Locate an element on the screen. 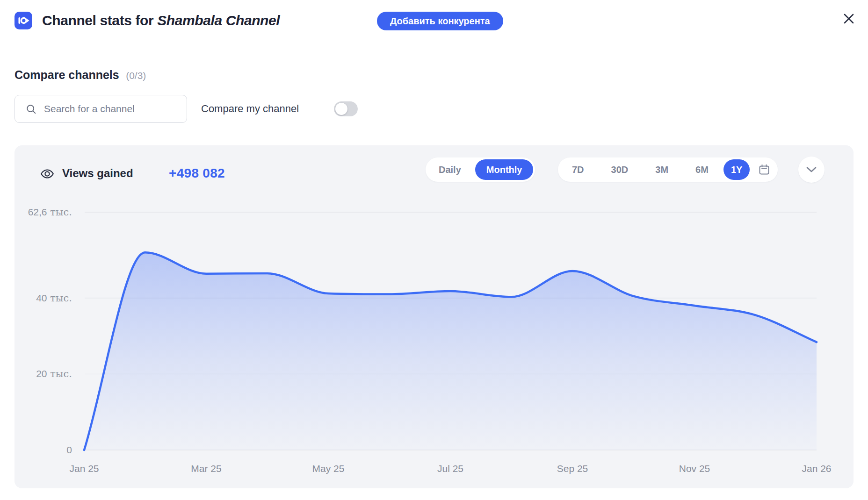 This screenshot has width=868, height=500. search-input is located at coordinates (113, 108).